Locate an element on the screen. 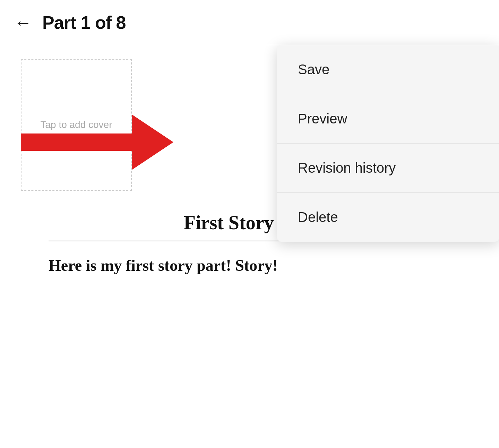 This screenshot has height=448, width=499. menu-item-save: Save is located at coordinates (388, 70).